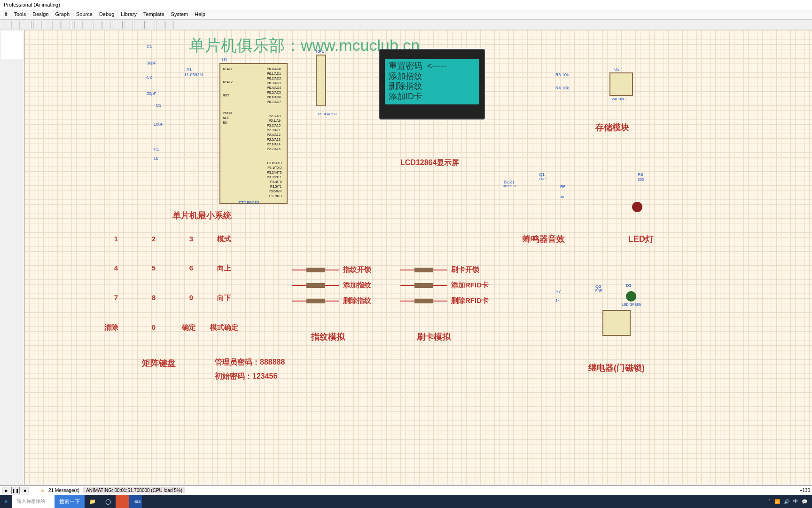 The image size is (812, 508). I want to click on q1-type: PNP, so click(542, 179).